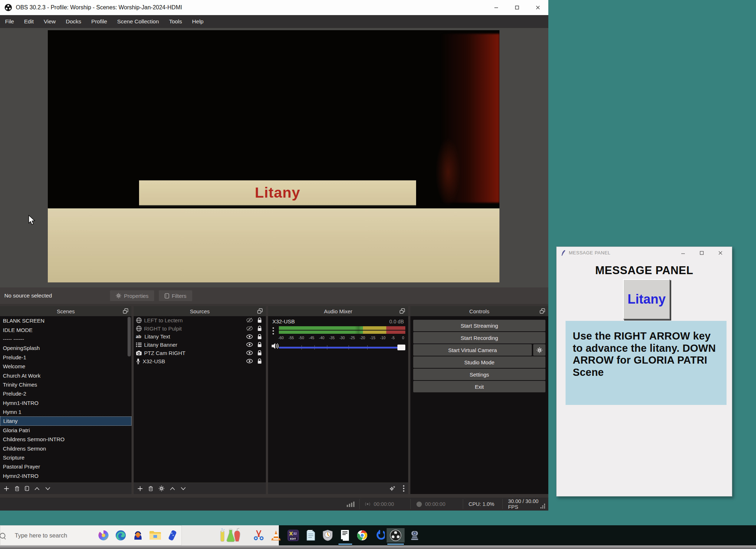 This screenshot has width=756, height=549. I want to click on taskbar-icon-log-document, so click(345, 535).